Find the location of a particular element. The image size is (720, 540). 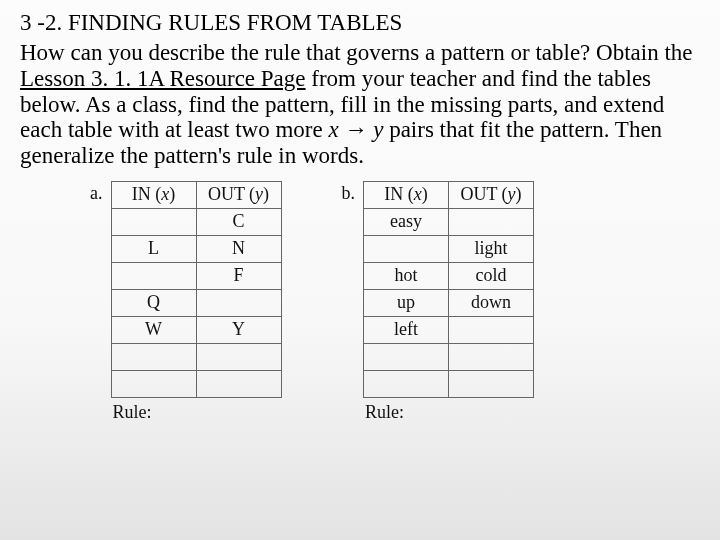

cell-in: hot is located at coordinates (406, 276).